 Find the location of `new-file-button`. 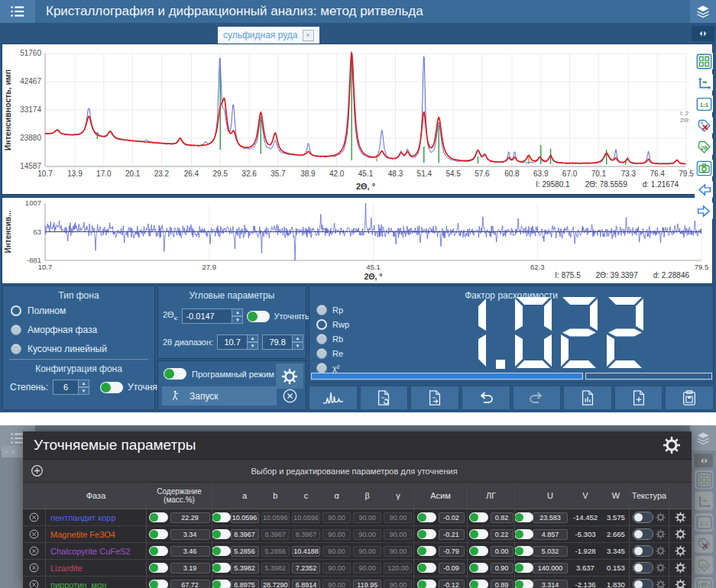

new-file-button is located at coordinates (639, 398).